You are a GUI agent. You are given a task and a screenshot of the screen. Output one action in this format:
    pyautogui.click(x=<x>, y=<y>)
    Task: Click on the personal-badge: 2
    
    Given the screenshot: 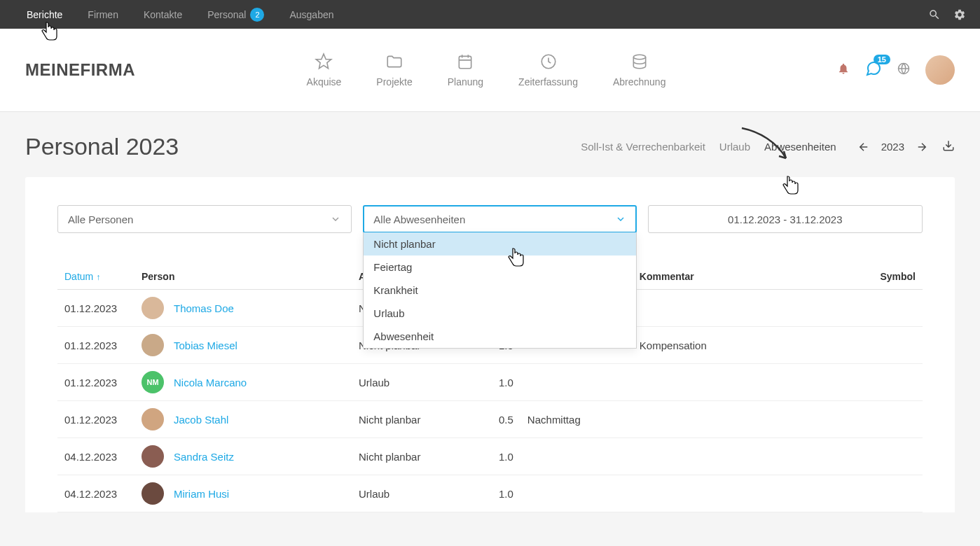 What is the action you would take?
    pyautogui.click(x=257, y=15)
    